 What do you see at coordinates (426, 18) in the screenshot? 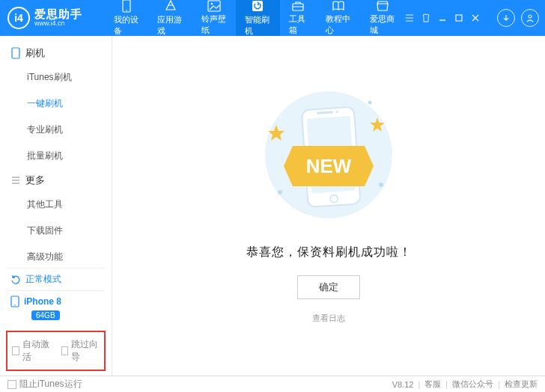
I see `skin-icon` at bounding box center [426, 18].